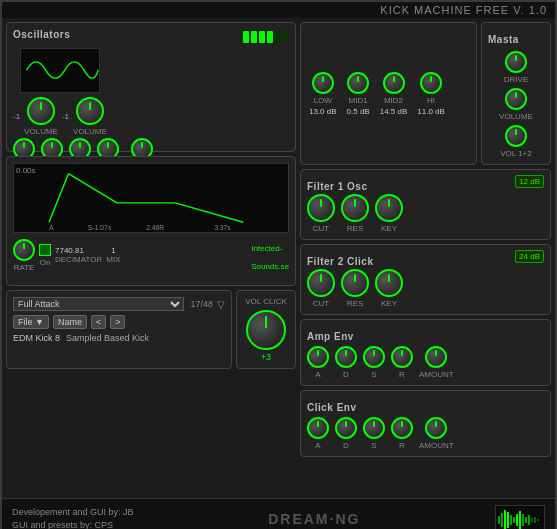  Describe the element at coordinates (321, 208) in the screenshot. I see `filter1-cut-knob` at that location.